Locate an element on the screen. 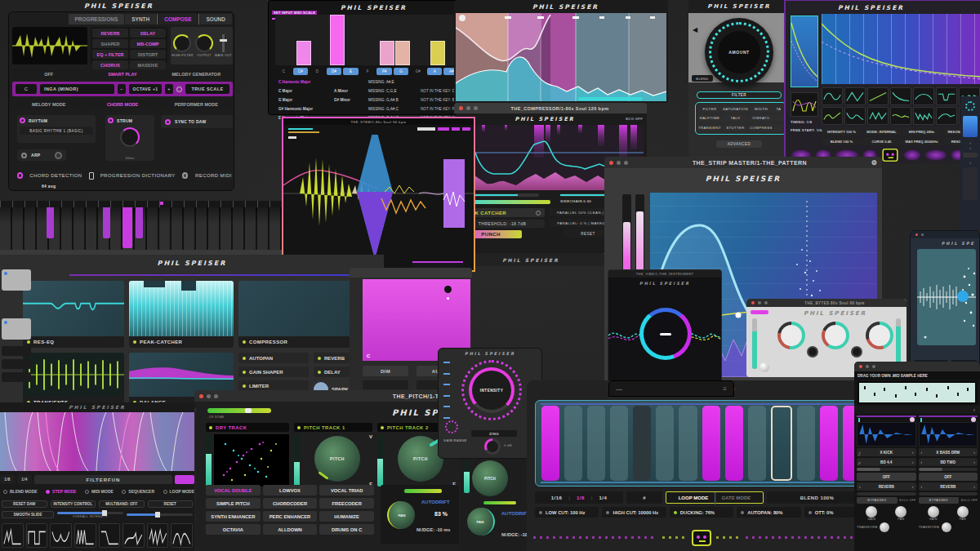 Image resolution: width=980 pixels, height=551 pixels. xy-titlebar is located at coordinates (411, 273).